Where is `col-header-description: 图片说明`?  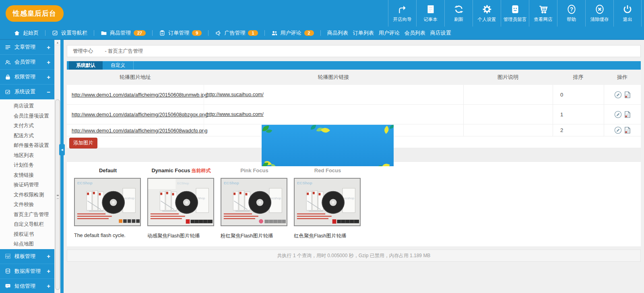
col-header-description: 图片说明 is located at coordinates (508, 77).